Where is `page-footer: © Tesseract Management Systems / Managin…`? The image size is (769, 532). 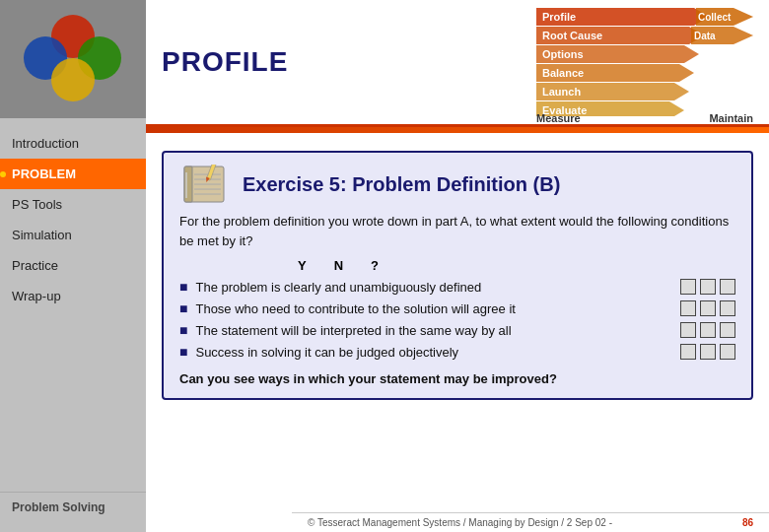
page-footer: © Tesseract Management Systems / Managin… is located at coordinates (530, 522).